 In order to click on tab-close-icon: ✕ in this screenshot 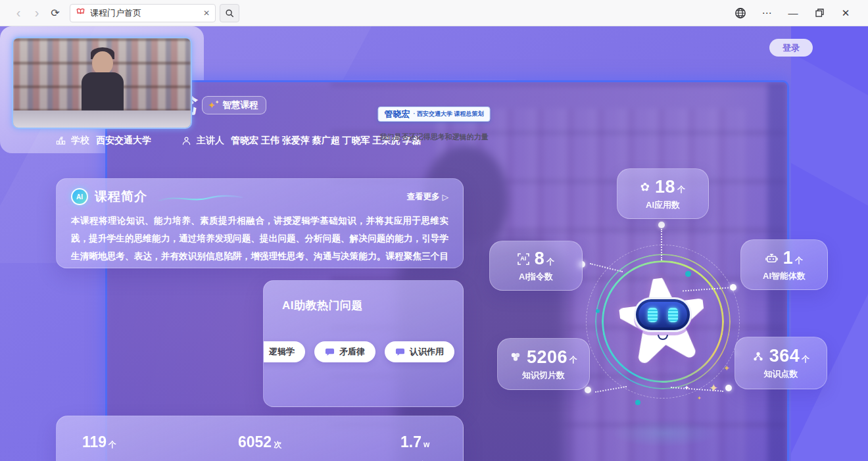, I will do `click(206, 13)`.